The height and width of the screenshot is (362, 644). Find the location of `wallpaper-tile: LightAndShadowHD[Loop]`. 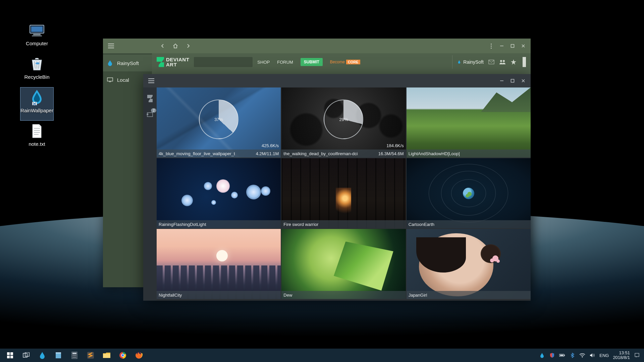

wallpaper-tile: LightAndShadowHD[Loop] is located at coordinates (469, 123).